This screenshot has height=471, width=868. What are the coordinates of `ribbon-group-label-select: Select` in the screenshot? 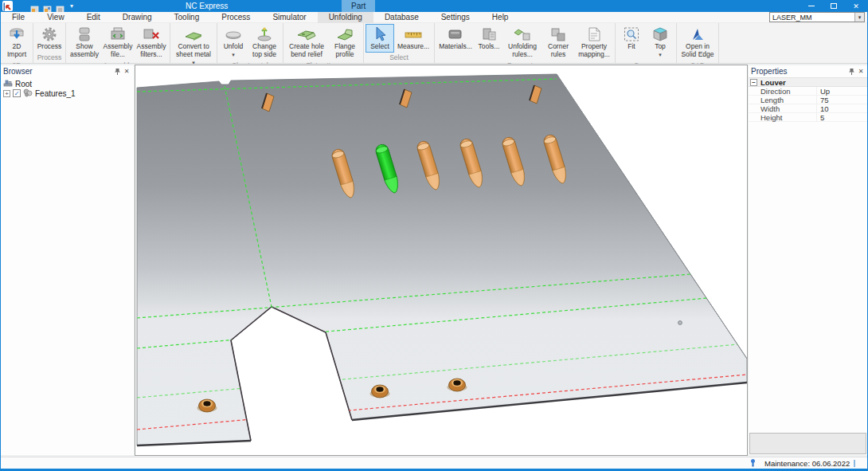 It's located at (399, 57).